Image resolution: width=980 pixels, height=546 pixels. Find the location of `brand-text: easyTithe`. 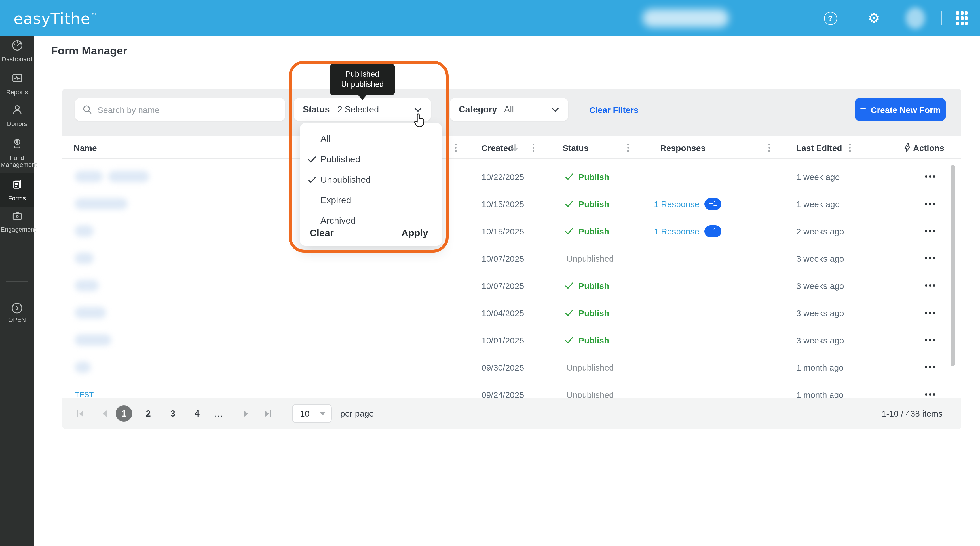

brand-text: easyTithe is located at coordinates (52, 18).